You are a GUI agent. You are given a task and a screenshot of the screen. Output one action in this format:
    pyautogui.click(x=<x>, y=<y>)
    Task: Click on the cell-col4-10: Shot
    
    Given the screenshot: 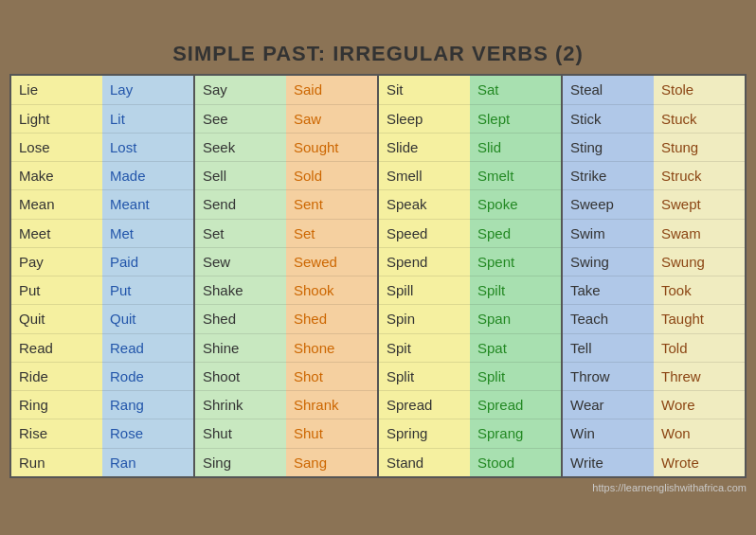 What is the action you would take?
    pyautogui.click(x=332, y=377)
    